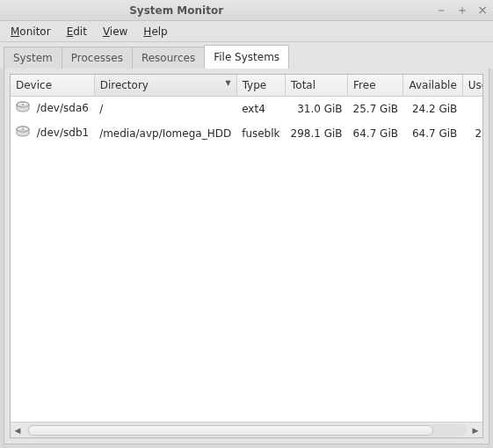 Image resolution: width=493 pixels, height=448 pixels. Describe the element at coordinates (246, 11) in the screenshot. I see `titlebar: System Monitor － ＋ ×` at that location.